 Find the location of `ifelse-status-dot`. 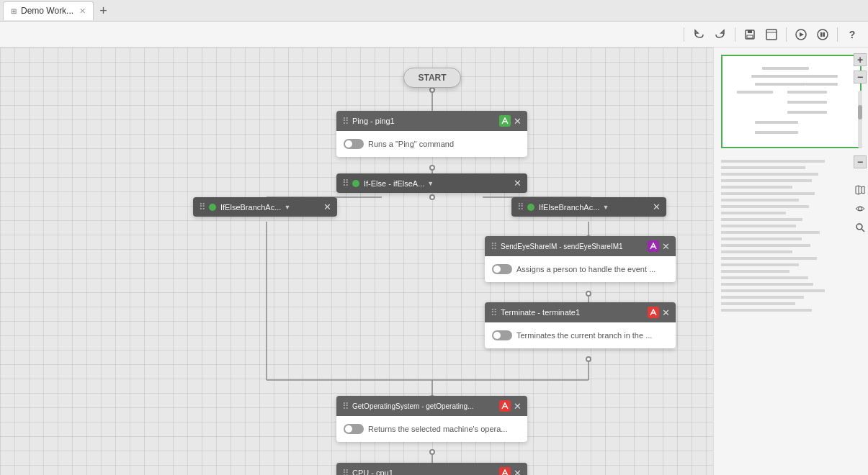

ifelse-status-dot is located at coordinates (356, 184).